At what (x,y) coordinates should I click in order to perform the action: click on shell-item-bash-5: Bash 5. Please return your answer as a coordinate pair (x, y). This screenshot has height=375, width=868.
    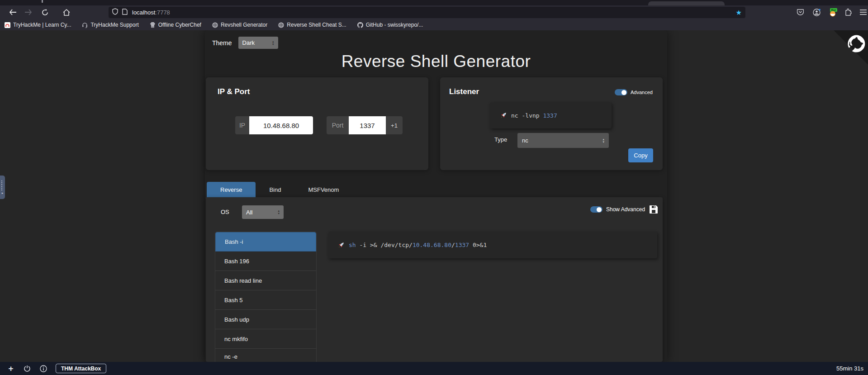
    Looking at the image, I should click on (266, 300).